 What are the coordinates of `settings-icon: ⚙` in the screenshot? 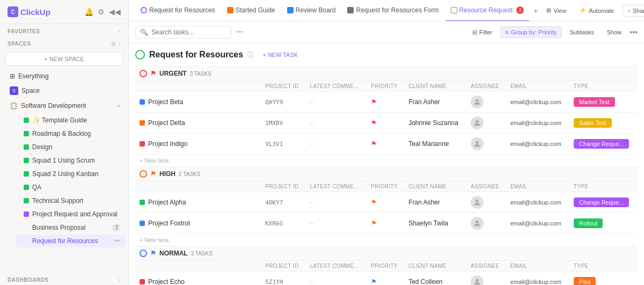 It's located at (101, 12).